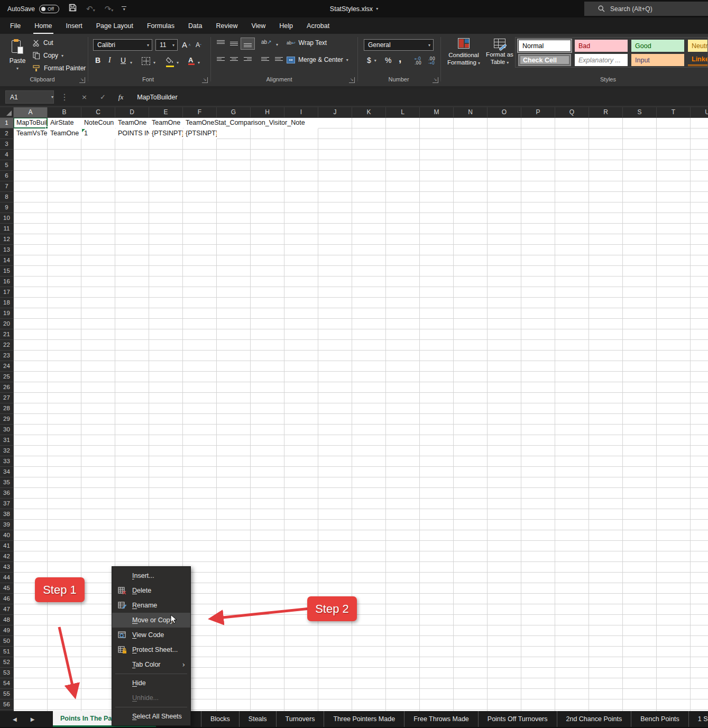  What do you see at coordinates (399, 45) in the screenshot?
I see `number-format-select: General▾` at bounding box center [399, 45].